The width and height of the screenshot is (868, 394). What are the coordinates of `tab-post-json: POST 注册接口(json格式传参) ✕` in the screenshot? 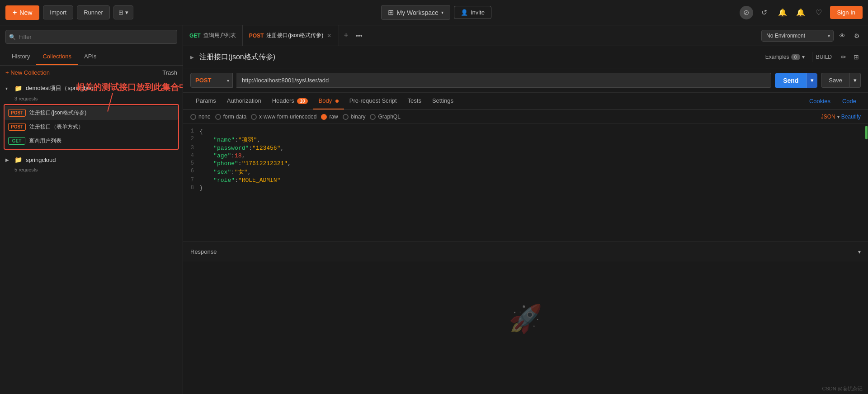 It's located at (291, 35).